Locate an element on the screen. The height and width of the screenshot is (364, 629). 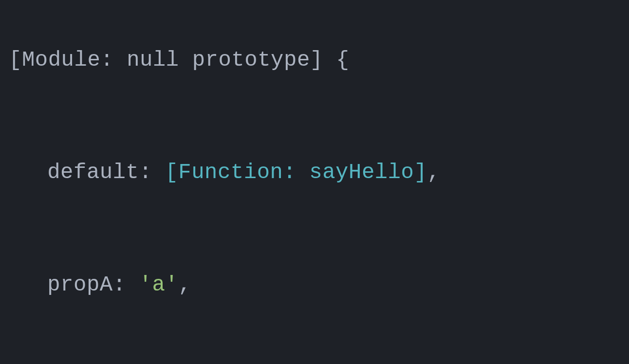
object-entry: propA: 'a', is located at coordinates (334, 285).